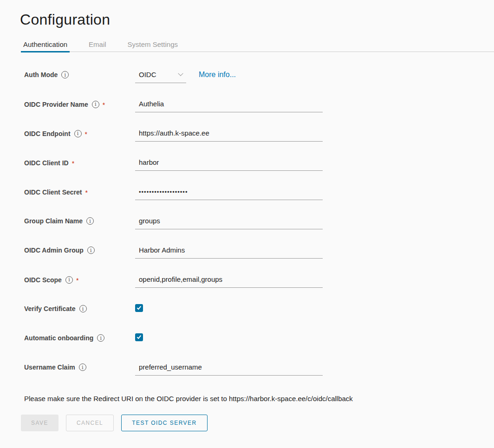 The image size is (494, 448). Describe the element at coordinates (40, 423) in the screenshot. I see `save-button: SAVE` at that location.